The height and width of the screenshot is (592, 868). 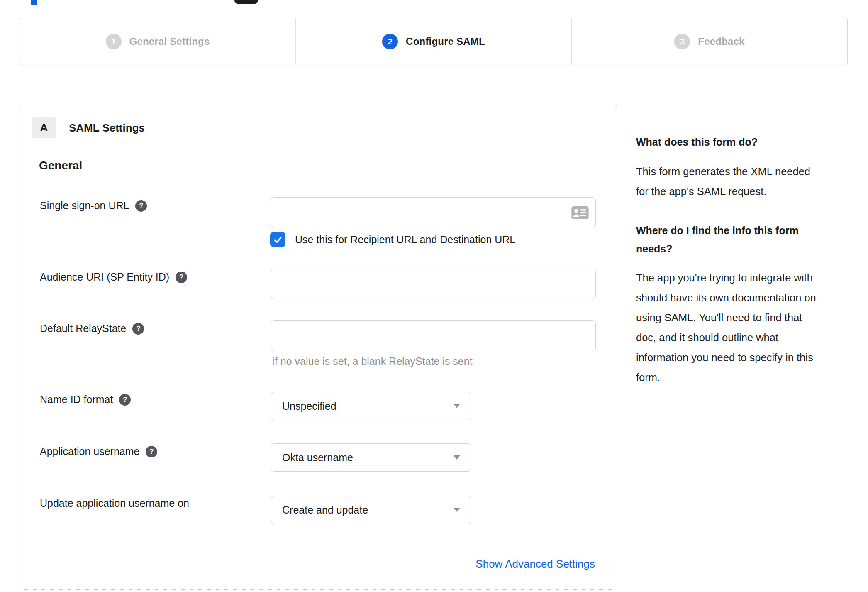 I want to click on sso-url-label-text: Single sign-on URL, so click(x=85, y=206).